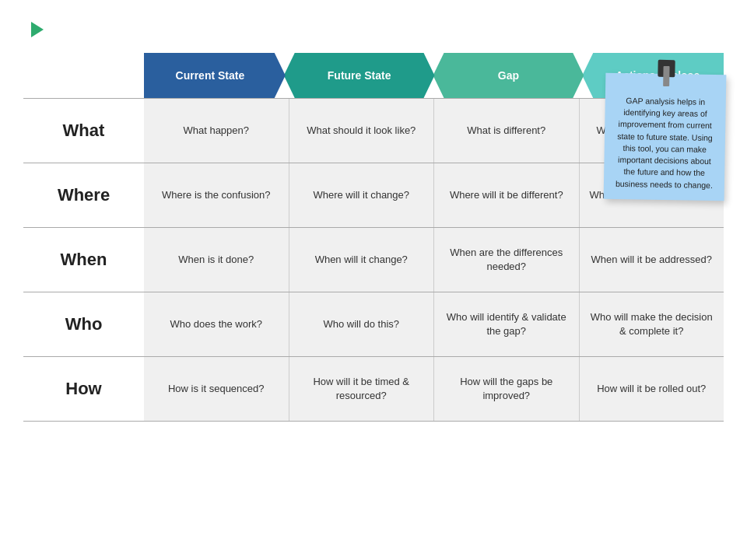  What do you see at coordinates (84, 389) in the screenshot?
I see `row-label-how: How` at bounding box center [84, 389].